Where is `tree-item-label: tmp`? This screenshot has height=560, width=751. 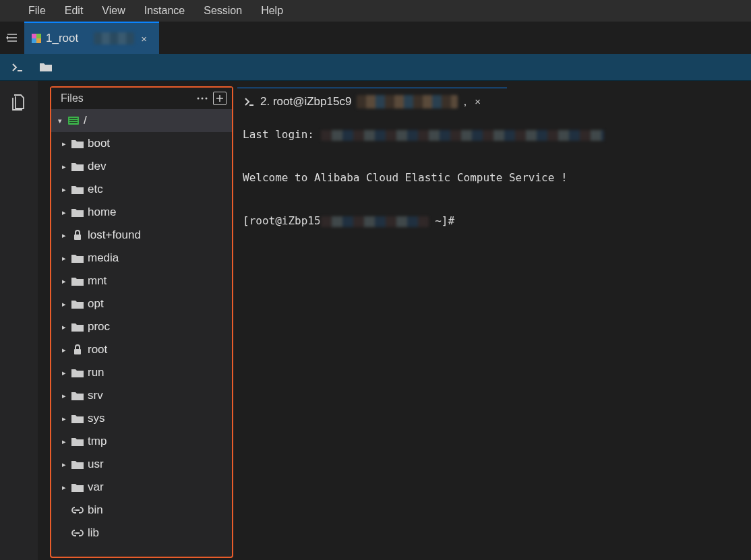
tree-item-label: tmp is located at coordinates (96, 441).